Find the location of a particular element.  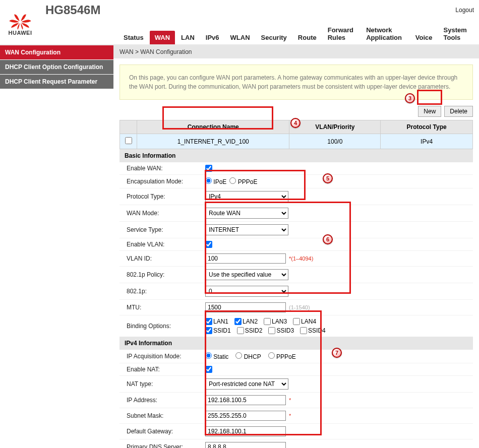

lbl-mtu: MTU: is located at coordinates (162, 307).